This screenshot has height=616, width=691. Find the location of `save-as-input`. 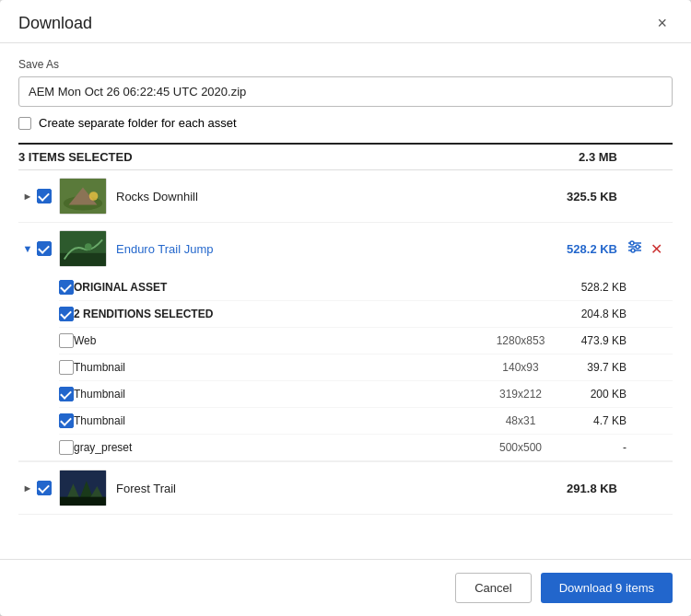

save-as-input is located at coordinates (346, 92).